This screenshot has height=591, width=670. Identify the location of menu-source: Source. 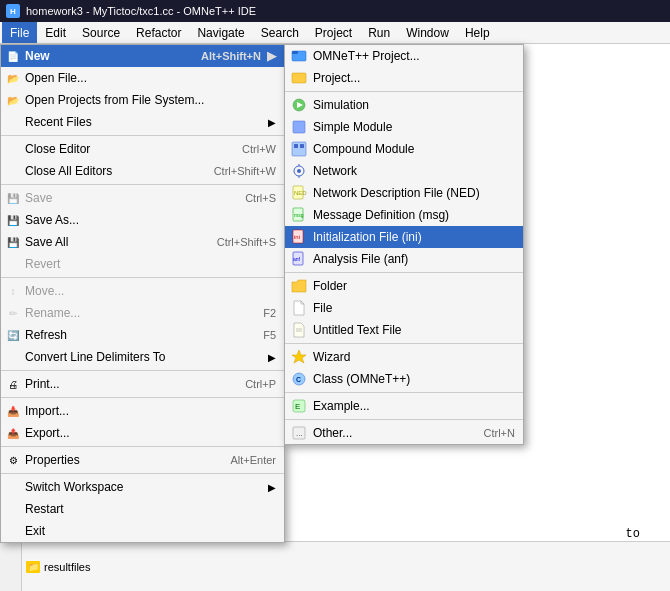
(101, 32).